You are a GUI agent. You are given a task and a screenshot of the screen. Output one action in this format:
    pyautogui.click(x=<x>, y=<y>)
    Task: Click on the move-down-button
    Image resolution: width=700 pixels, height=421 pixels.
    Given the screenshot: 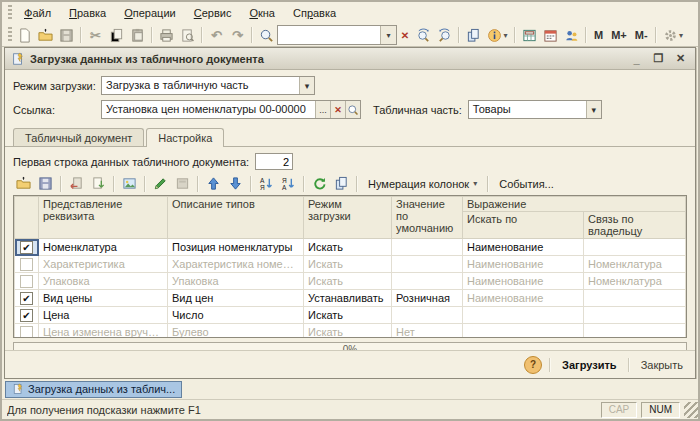 What is the action you would take?
    pyautogui.click(x=236, y=184)
    